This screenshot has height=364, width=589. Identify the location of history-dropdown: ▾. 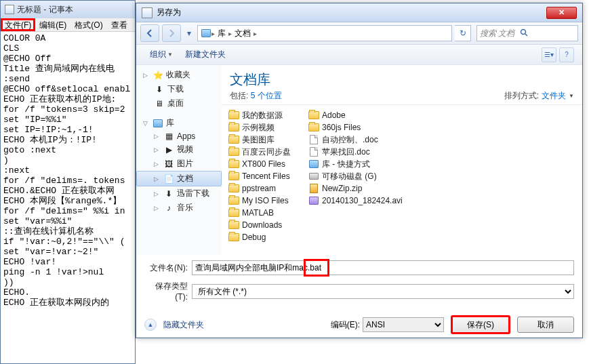
(189, 33).